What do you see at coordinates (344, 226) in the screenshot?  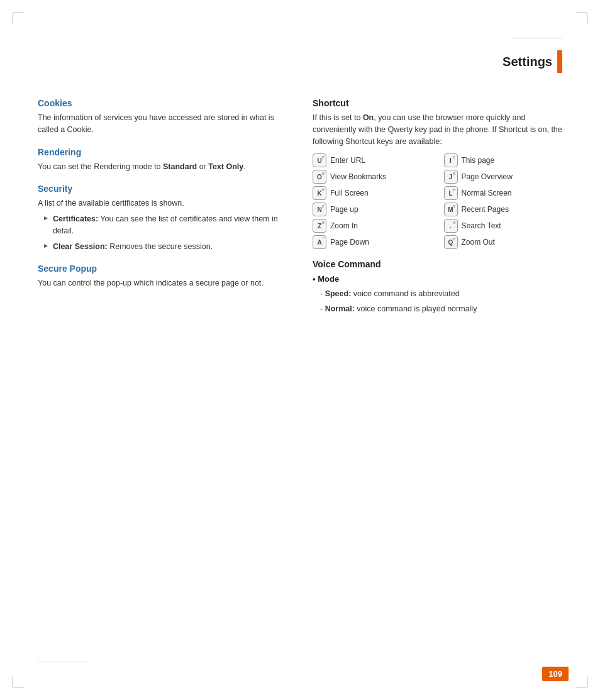 I see `shortcut-zoom-in-label: Zoom In` at bounding box center [344, 226].